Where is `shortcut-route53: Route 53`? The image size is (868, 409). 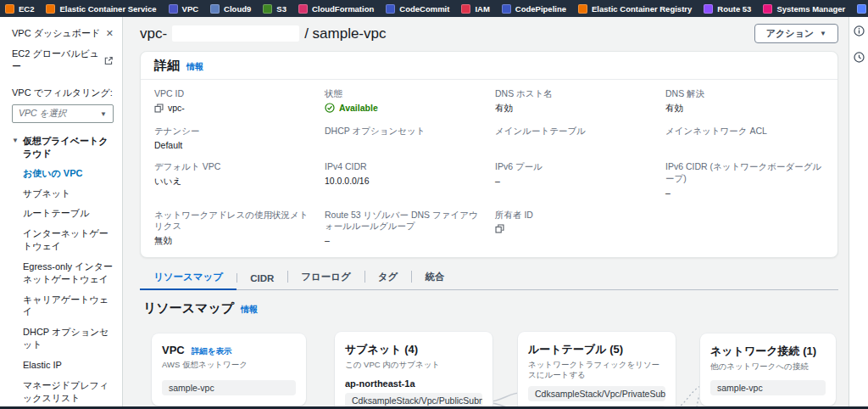 shortcut-route53: Route 53 is located at coordinates (727, 8).